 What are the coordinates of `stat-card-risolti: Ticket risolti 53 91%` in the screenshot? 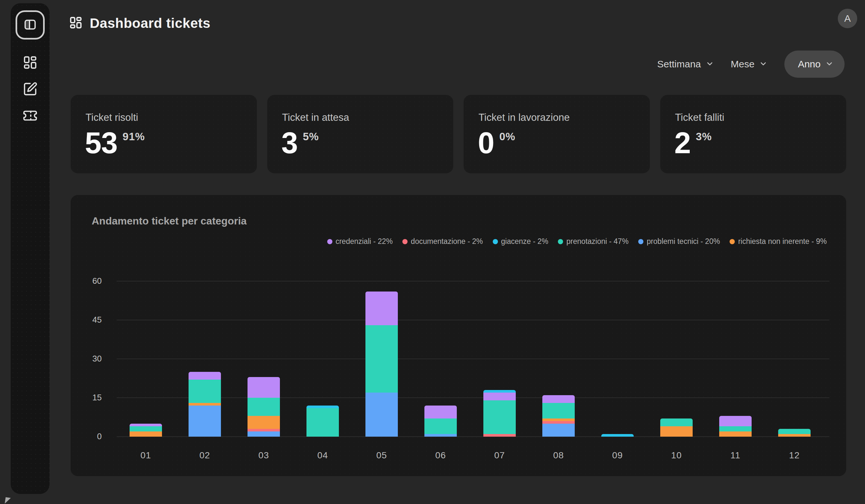 It's located at (164, 134).